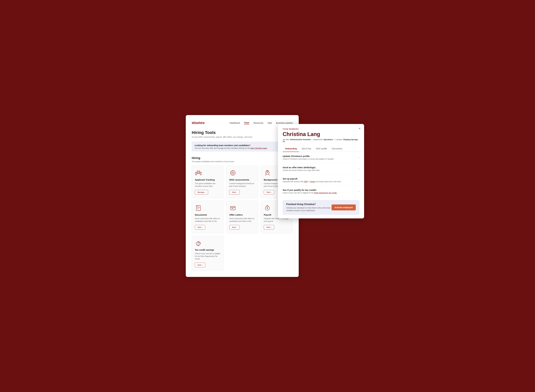  What do you see at coordinates (235, 192) in the screenshot?
I see `card-disc-btn: Start ›` at bounding box center [235, 192].